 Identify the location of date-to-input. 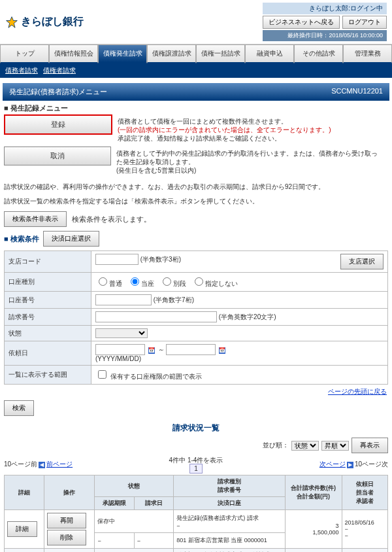
(191, 349).